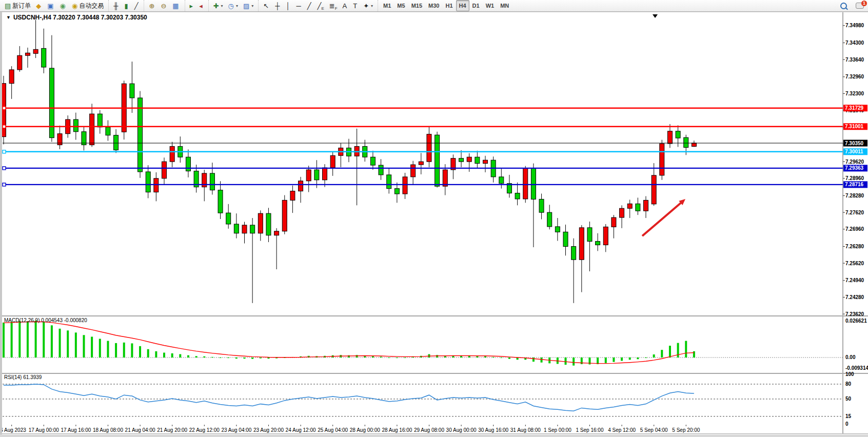 The image size is (868, 437). Describe the element at coordinates (137, 6) in the screenshot. I see `line-chart-button: ╱` at that location.